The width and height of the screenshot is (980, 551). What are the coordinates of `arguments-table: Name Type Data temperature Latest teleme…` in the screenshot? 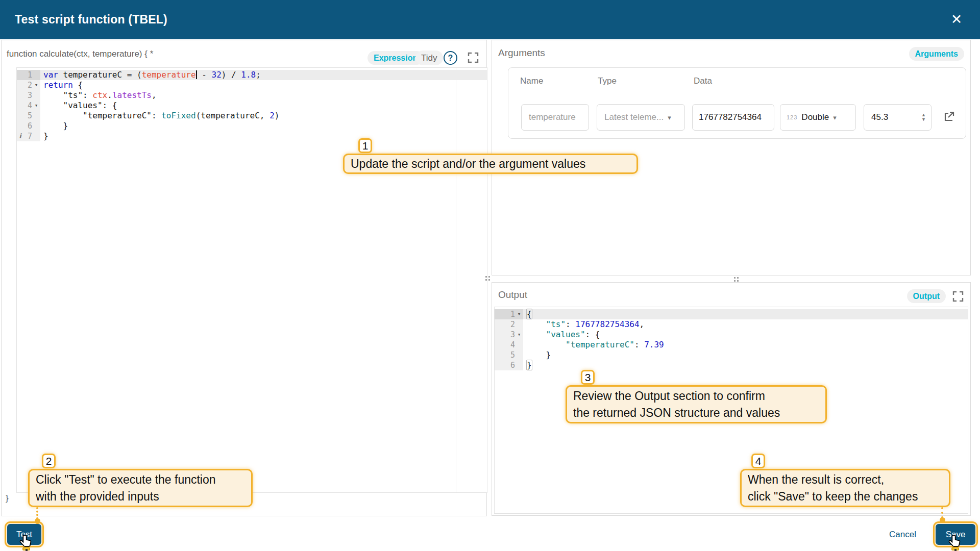 It's located at (737, 103).